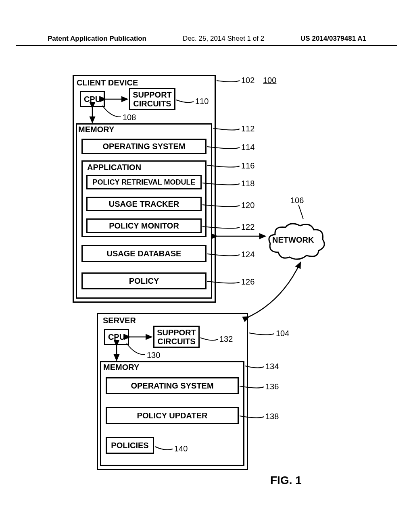 The width and height of the screenshot is (413, 532). Describe the element at coordinates (144, 226) in the screenshot. I see `policy-monitor-box: POLICY MONITOR` at that location.